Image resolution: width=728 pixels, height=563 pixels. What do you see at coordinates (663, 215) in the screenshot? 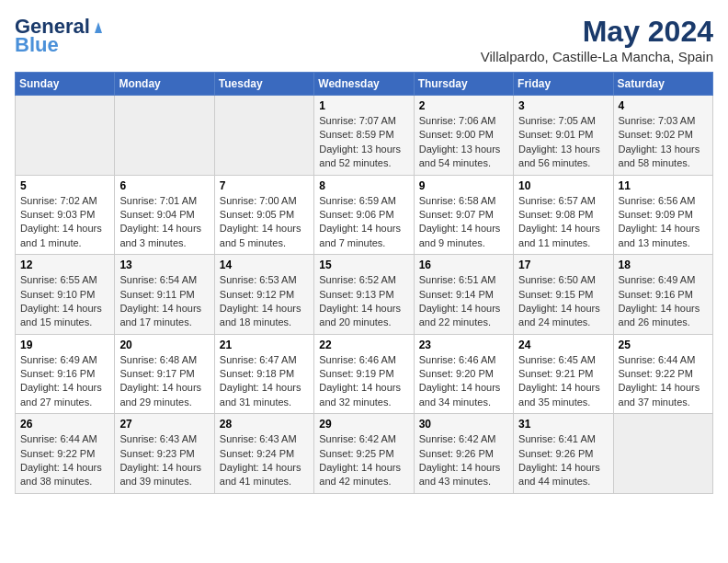
I see `calendar-cell: 11Sunrise: 6:56 AM Sunset: 9:09 PM Dayli…` at bounding box center [663, 215].